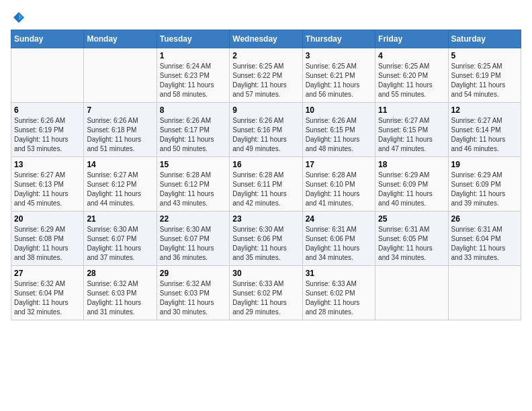  Describe the element at coordinates (259, 308) in the screenshot. I see `daylight-info: Daylight: 11 hours and 29 minutes.` at that location.